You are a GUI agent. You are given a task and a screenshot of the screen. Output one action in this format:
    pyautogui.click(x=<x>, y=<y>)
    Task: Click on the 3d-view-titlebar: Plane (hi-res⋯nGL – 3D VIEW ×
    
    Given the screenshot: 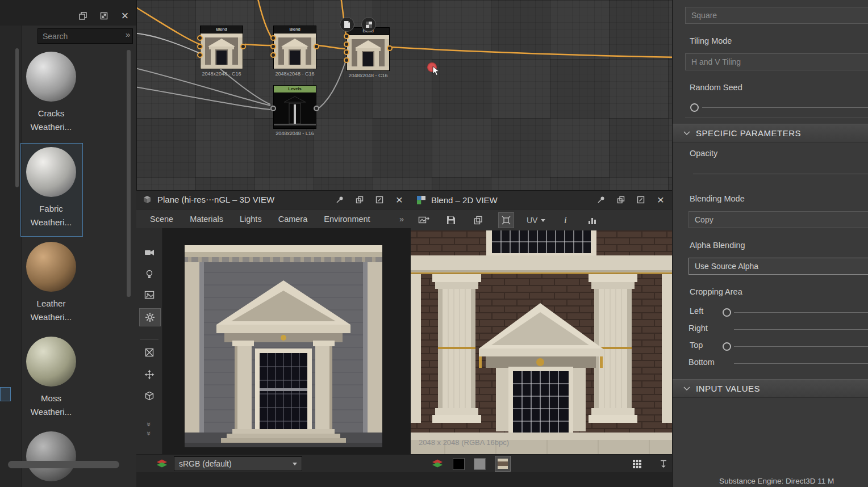 What is the action you would take?
    pyautogui.click(x=274, y=200)
    